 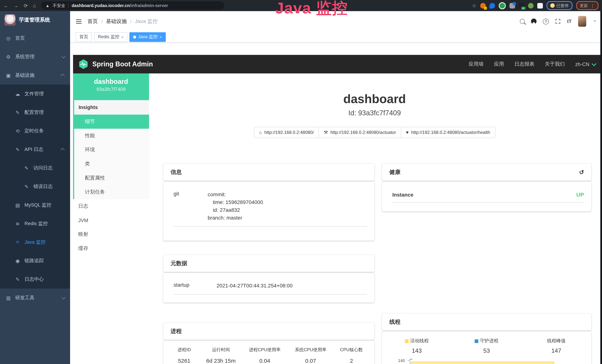 I want to click on breadcrumb: 首页 / 基础设施 / Java 监控, so click(x=123, y=21).